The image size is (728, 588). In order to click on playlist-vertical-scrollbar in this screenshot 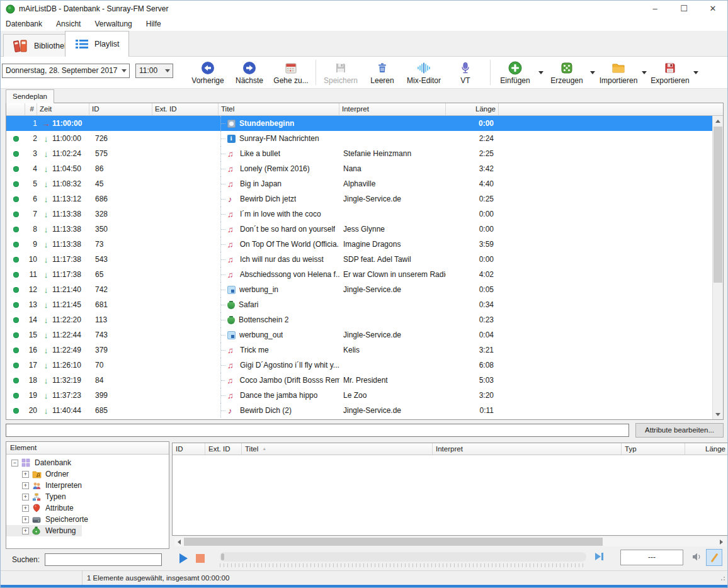, I will do `click(718, 268)`.